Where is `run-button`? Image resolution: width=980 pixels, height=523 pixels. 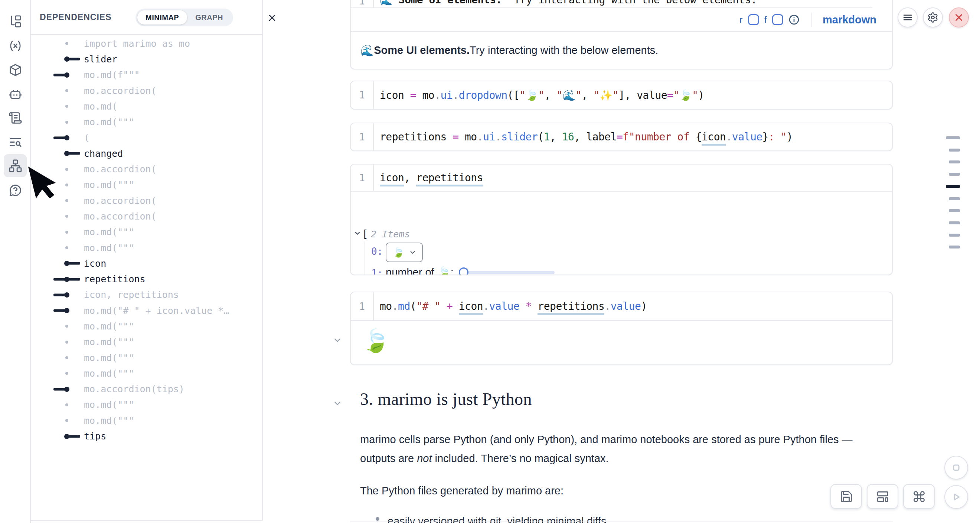
run-button is located at coordinates (956, 497).